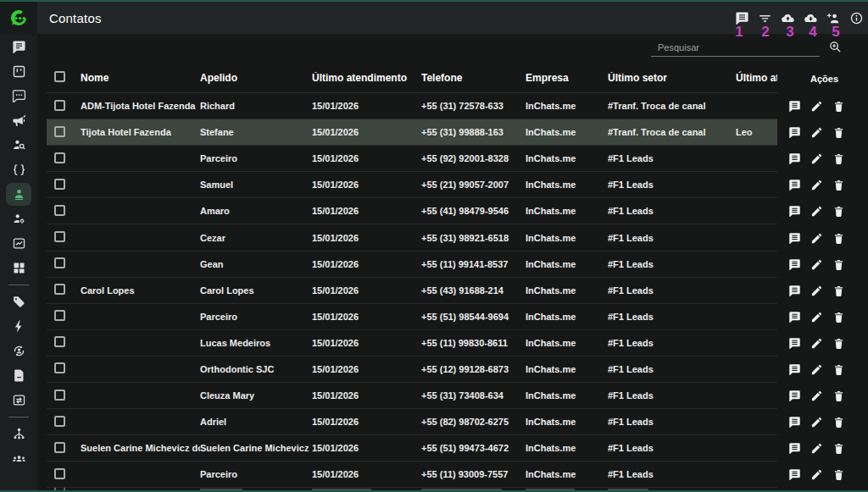 The height and width of the screenshot is (492, 868). I want to click on table-row: Parceiro 15/01/2026 +55 (92) 92001-8328 …, so click(412, 159).